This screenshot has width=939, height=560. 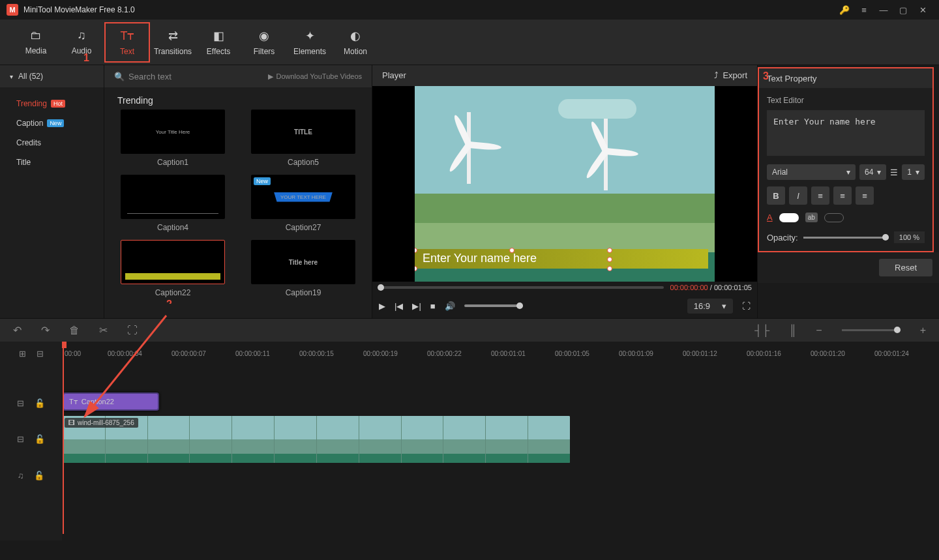 I want to click on delete-button: 🗑, so click(x=74, y=331).